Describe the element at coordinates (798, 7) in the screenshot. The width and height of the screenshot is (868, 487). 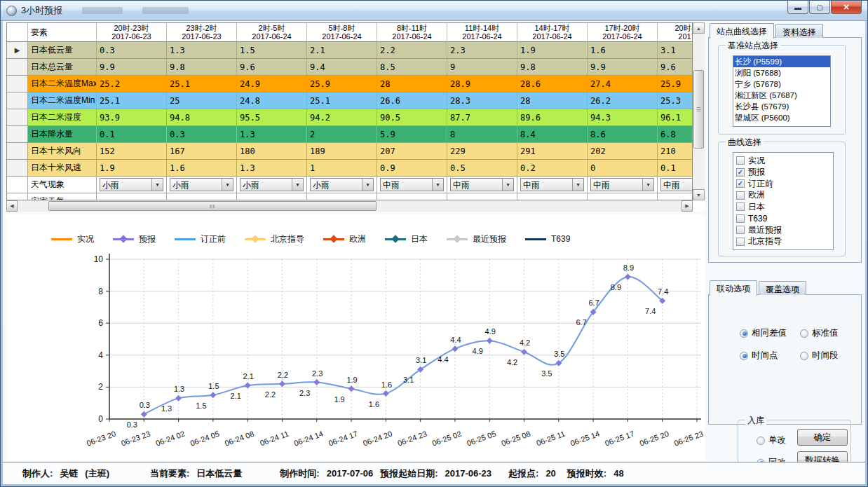
I see `minimize-button: ▬` at that location.